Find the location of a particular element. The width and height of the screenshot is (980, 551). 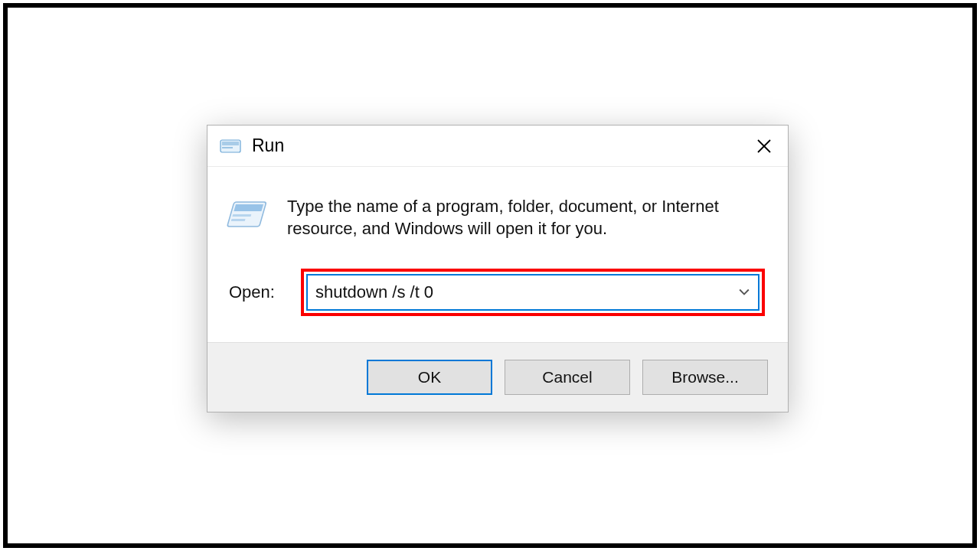

cancel-button: Cancel is located at coordinates (567, 377).